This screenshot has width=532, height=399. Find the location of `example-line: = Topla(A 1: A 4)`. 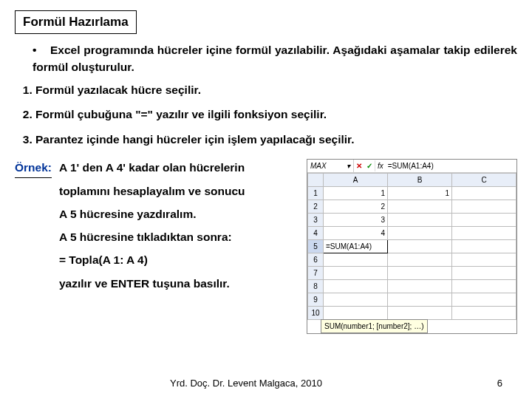

example-line: = Topla(A 1: A 4) is located at coordinates (181, 260).